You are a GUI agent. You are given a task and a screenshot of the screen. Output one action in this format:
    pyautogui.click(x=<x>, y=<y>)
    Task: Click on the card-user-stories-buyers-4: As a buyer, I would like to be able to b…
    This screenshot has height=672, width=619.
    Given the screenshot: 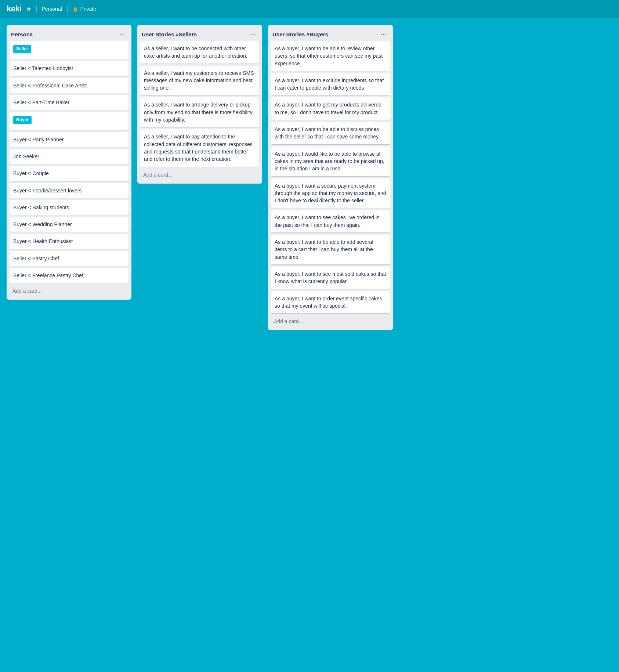 What is the action you would take?
    pyautogui.click(x=330, y=162)
    